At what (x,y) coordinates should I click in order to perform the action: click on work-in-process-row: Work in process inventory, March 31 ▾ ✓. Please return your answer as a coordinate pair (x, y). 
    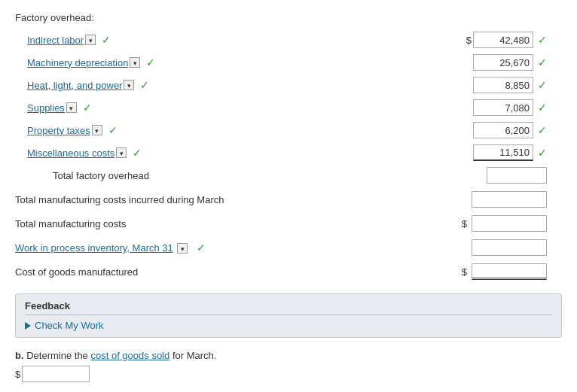
    Looking at the image, I should click on (288, 248).